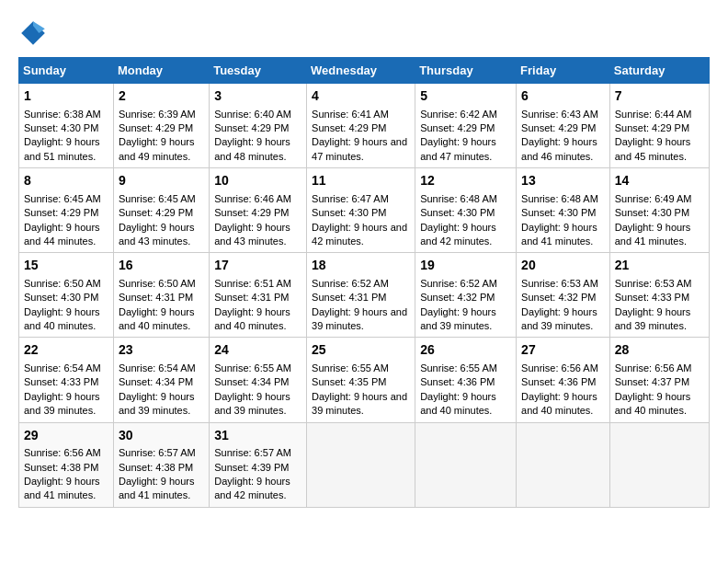 This screenshot has width=728, height=563. What do you see at coordinates (66, 97) in the screenshot?
I see `day-number: 1` at bounding box center [66, 97].